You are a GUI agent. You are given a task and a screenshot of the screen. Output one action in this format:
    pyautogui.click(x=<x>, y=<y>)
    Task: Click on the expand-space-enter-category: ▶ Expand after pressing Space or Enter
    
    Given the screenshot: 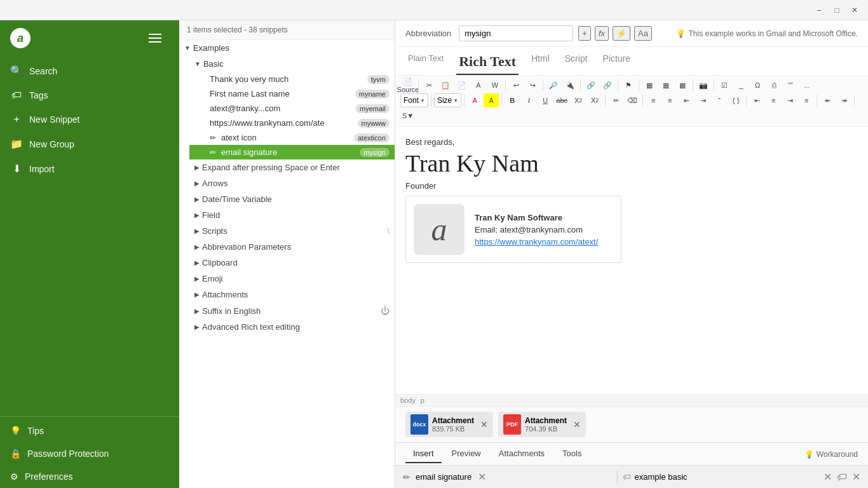 What is the action you would take?
    pyautogui.click(x=287, y=168)
    